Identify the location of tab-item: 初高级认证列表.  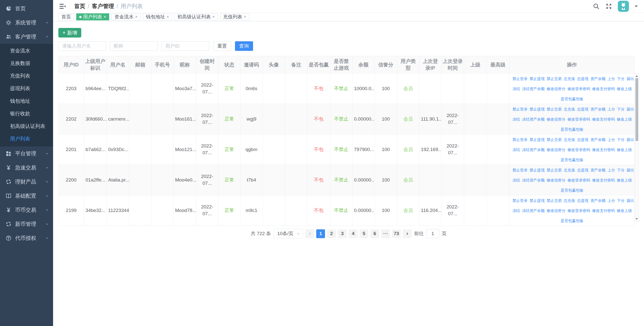
(196, 17).